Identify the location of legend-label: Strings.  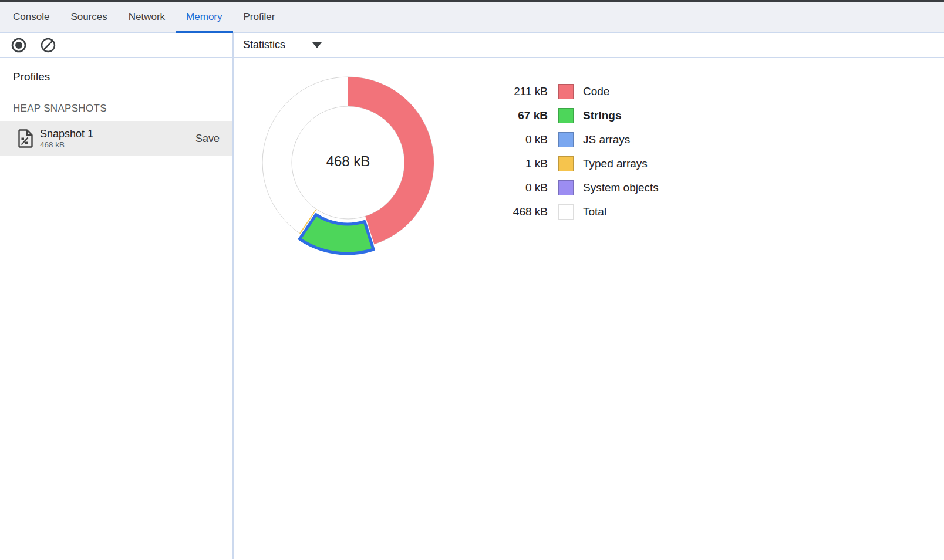
(602, 116).